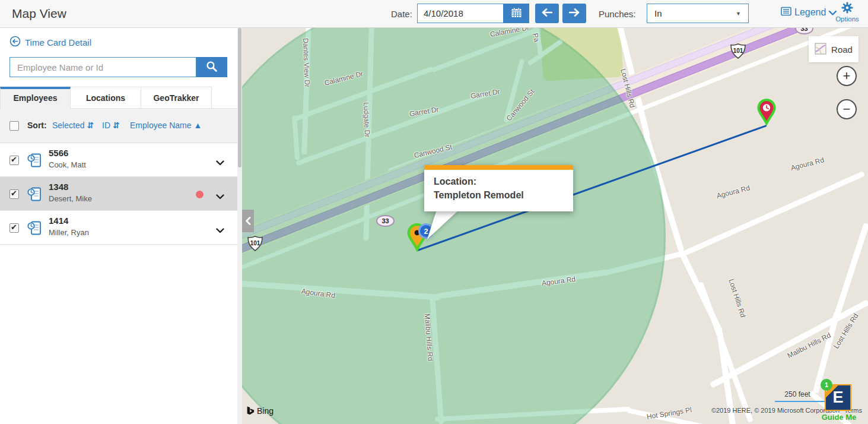 This screenshot has height=424, width=868. What do you see at coordinates (240, 226) in the screenshot?
I see `sidebar-scrollbar` at bounding box center [240, 226].